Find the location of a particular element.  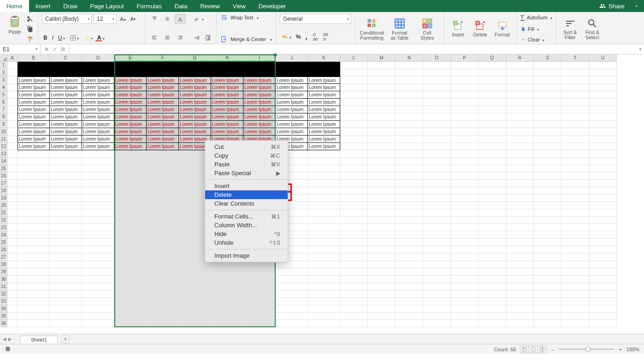

cell-E22 is located at coordinates (130, 220).